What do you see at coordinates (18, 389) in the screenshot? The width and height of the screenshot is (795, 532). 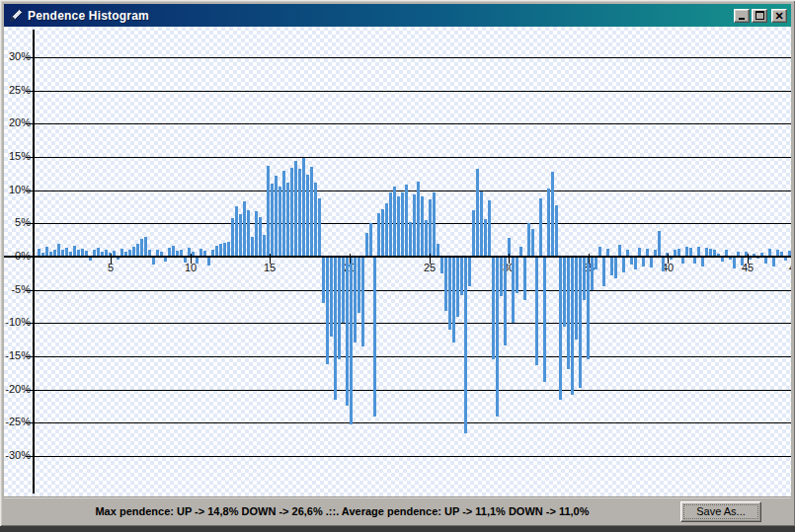 I see `y-axis-label: -20%` at bounding box center [18, 389].